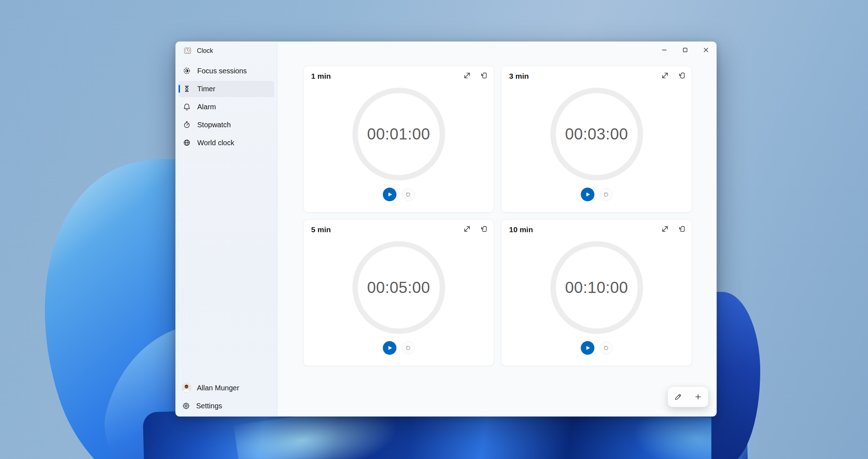 This screenshot has width=868, height=459. I want to click on window-title: Clock, so click(205, 51).